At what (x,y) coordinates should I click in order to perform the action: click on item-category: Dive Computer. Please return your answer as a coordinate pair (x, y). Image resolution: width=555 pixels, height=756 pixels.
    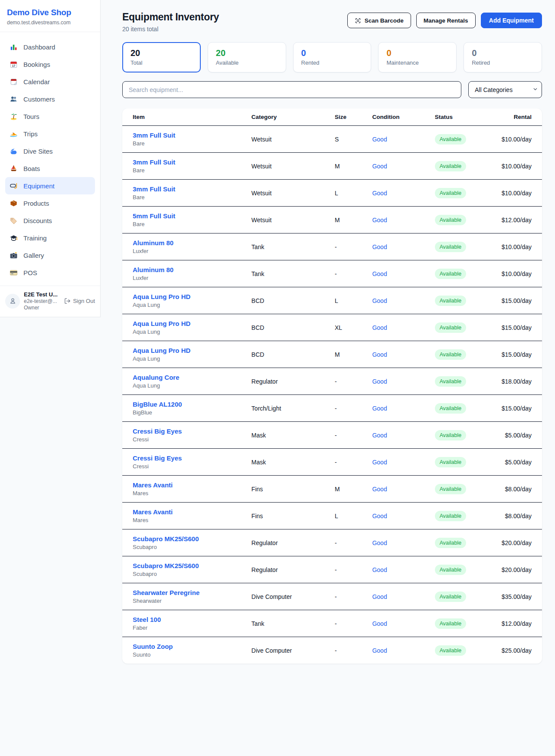
    Looking at the image, I should click on (289, 597).